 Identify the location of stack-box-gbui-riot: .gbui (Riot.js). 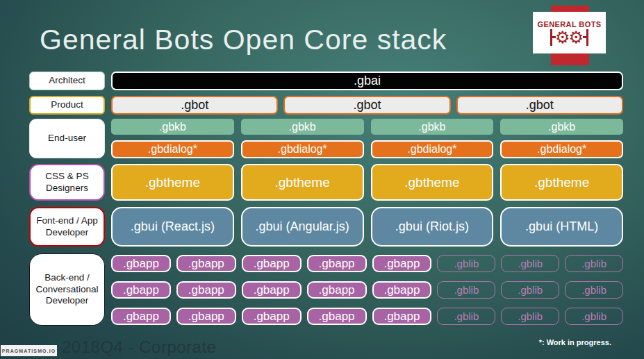
(432, 226).